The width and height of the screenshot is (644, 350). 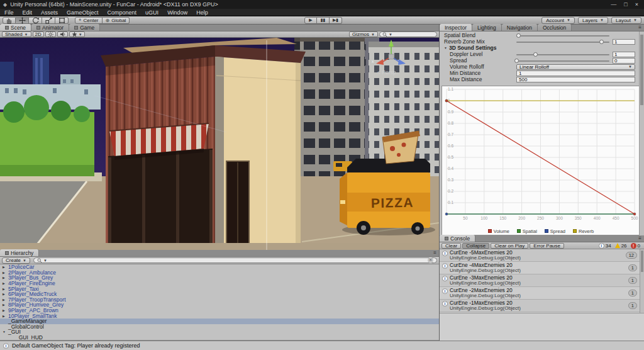 What do you see at coordinates (540, 48) in the screenshot?
I see `3d-sound-settings-foldout: ▼ 3D Sound Settings` at bounding box center [540, 48].